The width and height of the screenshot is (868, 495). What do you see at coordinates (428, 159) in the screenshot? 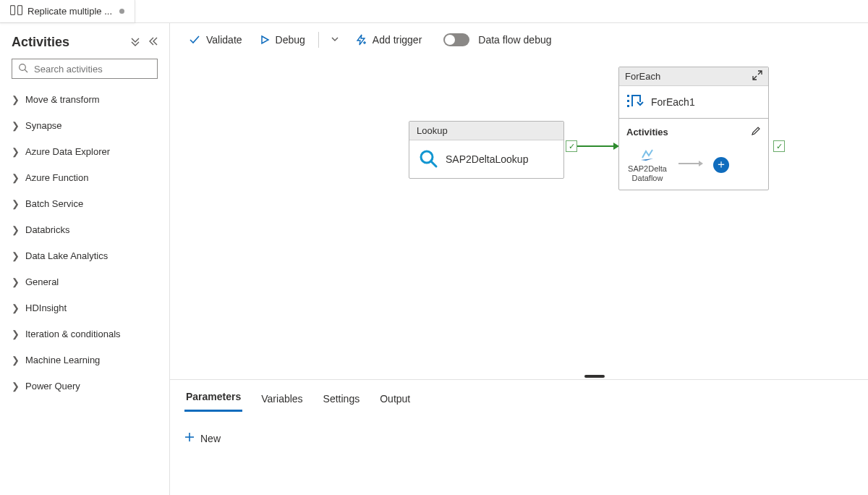
I see `lookup-icon` at bounding box center [428, 159].